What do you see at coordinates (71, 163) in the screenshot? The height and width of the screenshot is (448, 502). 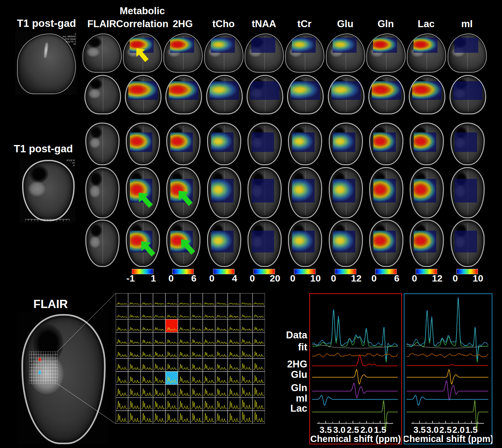 I see `scan-corner-line: 19` at bounding box center [71, 163].